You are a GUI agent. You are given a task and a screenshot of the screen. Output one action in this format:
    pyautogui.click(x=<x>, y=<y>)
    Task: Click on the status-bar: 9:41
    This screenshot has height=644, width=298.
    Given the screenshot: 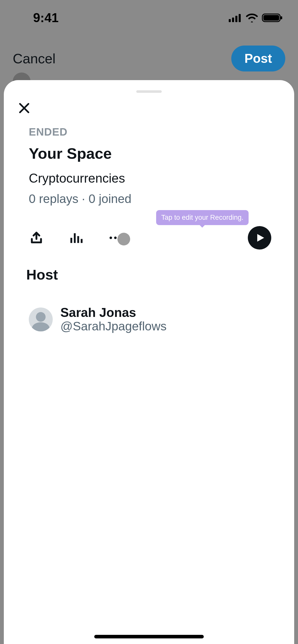 What is the action you would take?
    pyautogui.click(x=149, y=13)
    